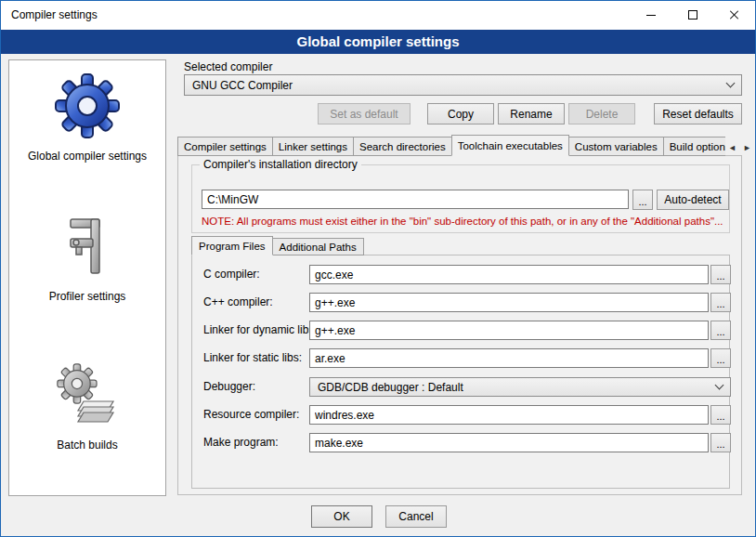 This screenshot has height=537, width=756. I want to click on compiler-select: GNU GCC Compiler, so click(463, 85).